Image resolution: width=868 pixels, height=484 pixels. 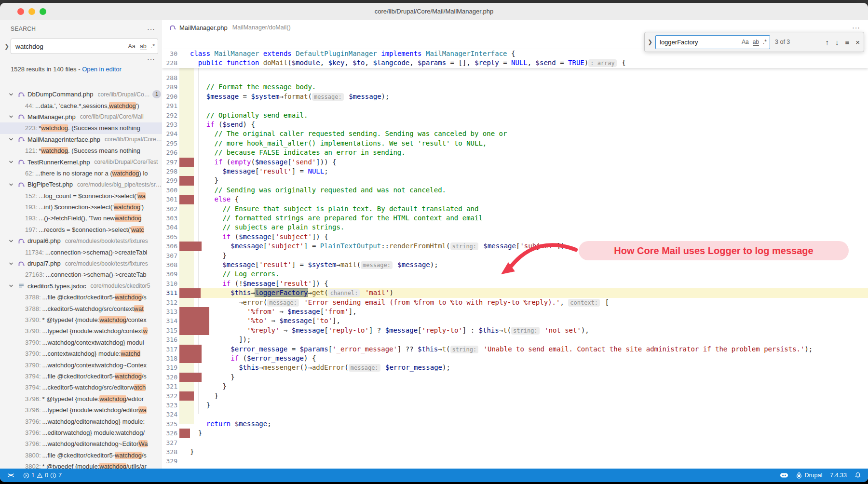 What do you see at coordinates (515, 228) in the screenshot?
I see `code-line: 304 // subjects are plain strings.` at bounding box center [515, 228].